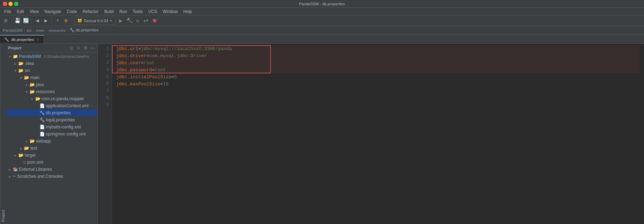  Describe the element at coordinates (186, 49) in the screenshot. I see `code-val-1: jdbc:mysql://localhost:3306/panda` at that location.